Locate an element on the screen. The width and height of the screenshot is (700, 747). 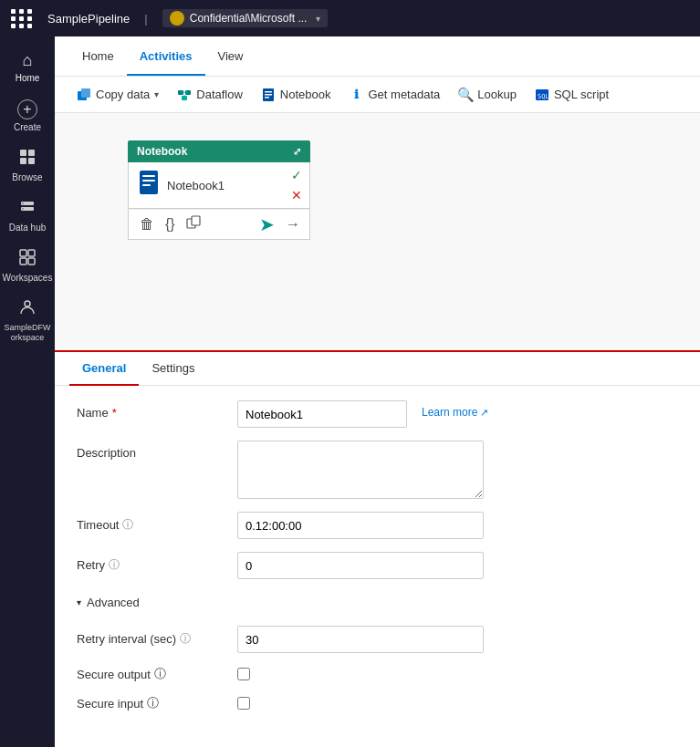
description-input is located at coordinates (360, 470).